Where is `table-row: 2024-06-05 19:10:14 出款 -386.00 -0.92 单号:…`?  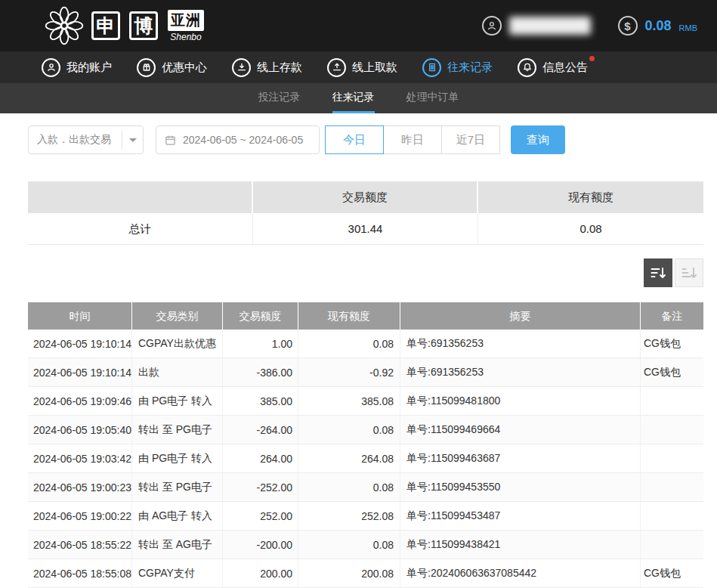 table-row: 2024-06-05 19:10:14 出款 -386.00 -0.92 单号:… is located at coordinates (366, 373).